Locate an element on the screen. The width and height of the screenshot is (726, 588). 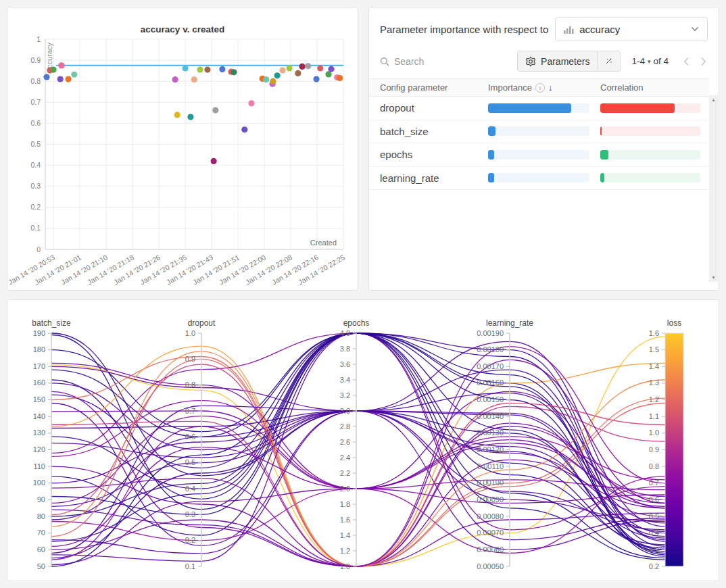
tick-label: 0.00100 is located at coordinates (490, 483).